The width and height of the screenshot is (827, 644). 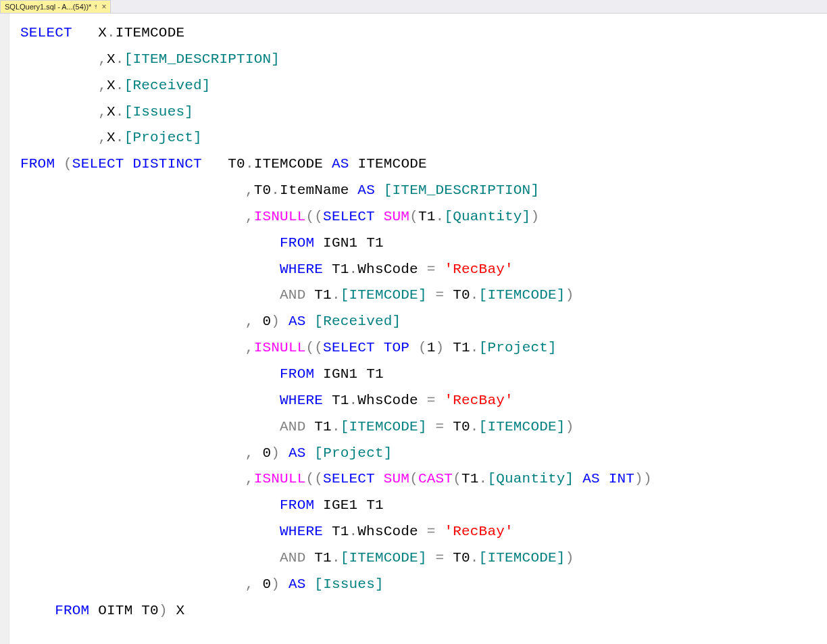 What do you see at coordinates (202, 59) in the screenshot?
I see `br-item-description: [ITEM_DESCRIPTION]` at bounding box center [202, 59].